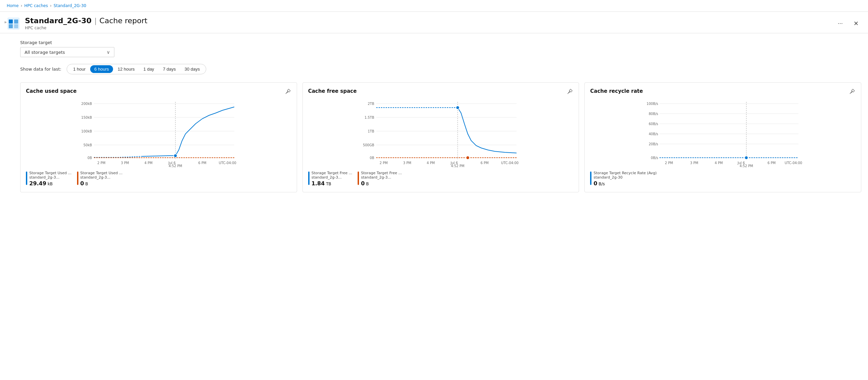 Image resolution: width=868 pixels, height=380 pixels. Describe the element at coordinates (856, 24) in the screenshot. I see `close-button: ✕` at that location.